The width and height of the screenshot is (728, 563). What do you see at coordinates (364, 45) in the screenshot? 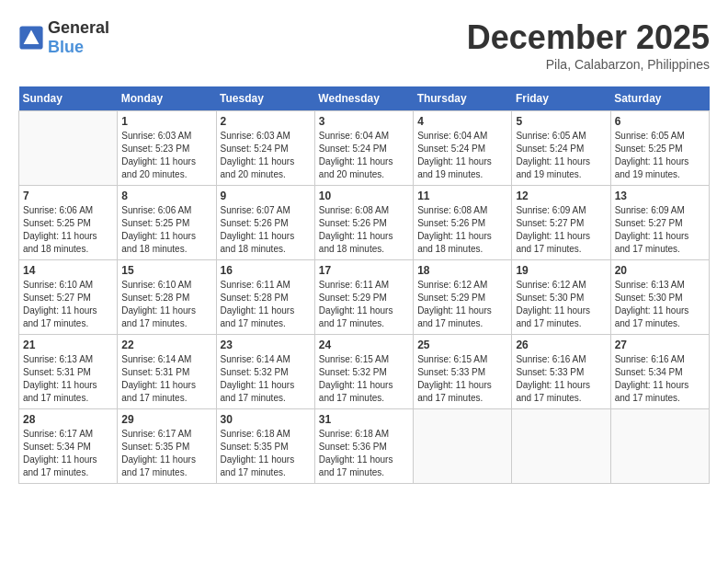
I see `page-header: General Blue December 2025 Pila, Calabar…` at bounding box center [364, 45].